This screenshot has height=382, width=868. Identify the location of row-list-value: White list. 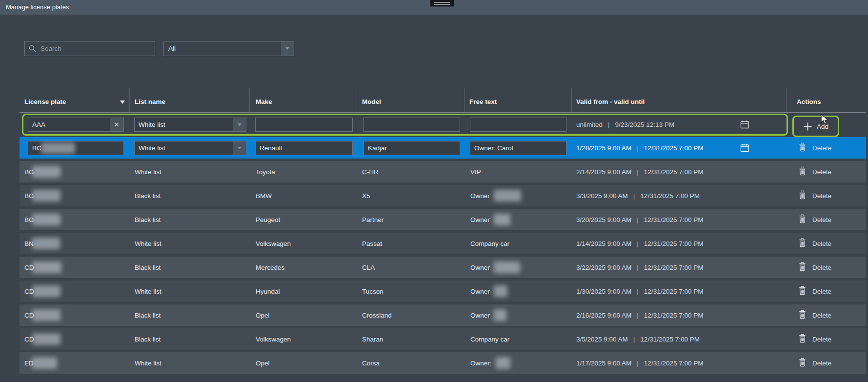
(184, 148).